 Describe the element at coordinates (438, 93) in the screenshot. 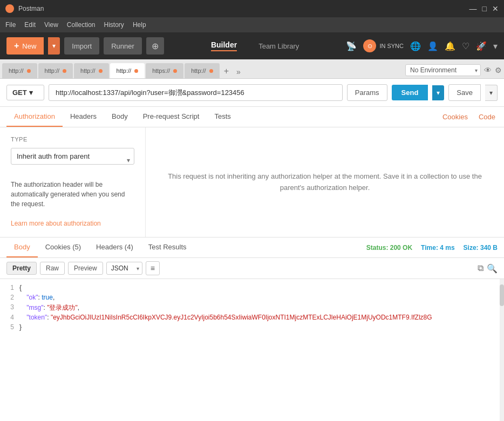

I see `send-dropdown-button: ▾` at that location.